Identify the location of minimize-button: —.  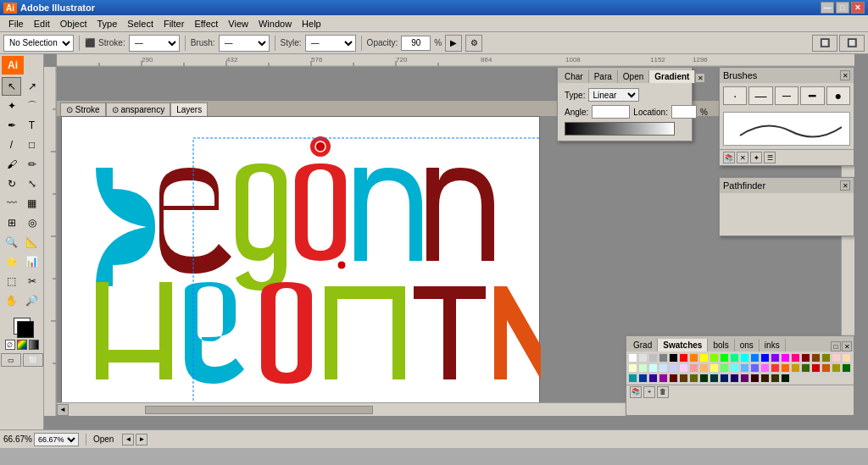
(827, 8).